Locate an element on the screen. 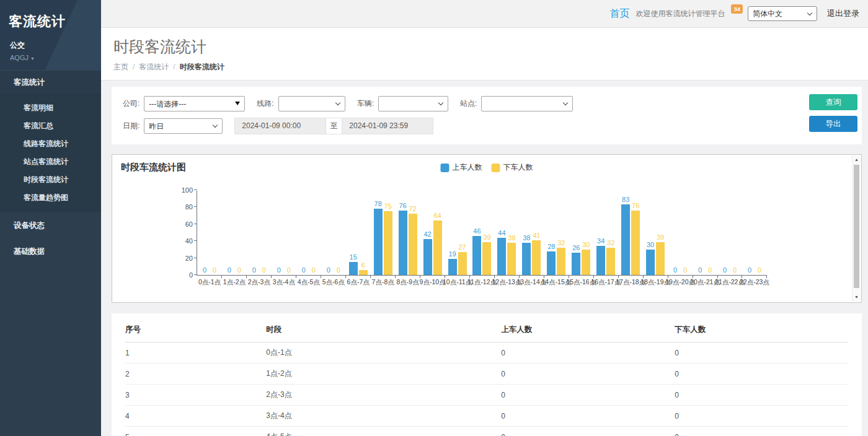 This screenshot has width=868, height=436. user-name: AQGJ is located at coordinates (19, 58).